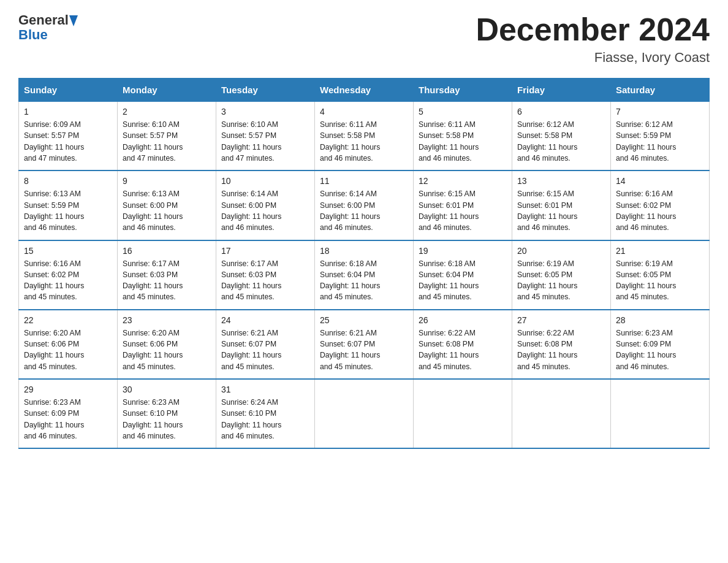  What do you see at coordinates (265, 320) in the screenshot?
I see `day-number: 24` at bounding box center [265, 320].